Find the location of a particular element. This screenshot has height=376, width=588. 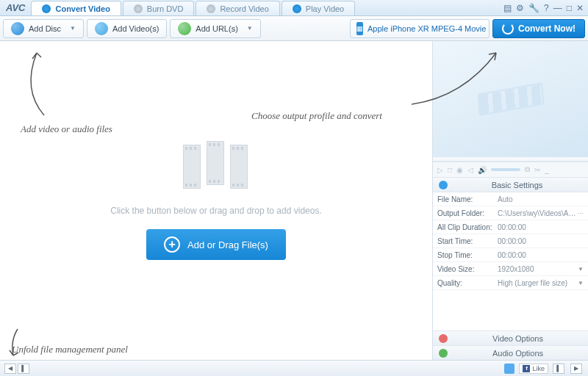

settings-row: All Clip Duration:00:00:00 is located at coordinates (510, 228).